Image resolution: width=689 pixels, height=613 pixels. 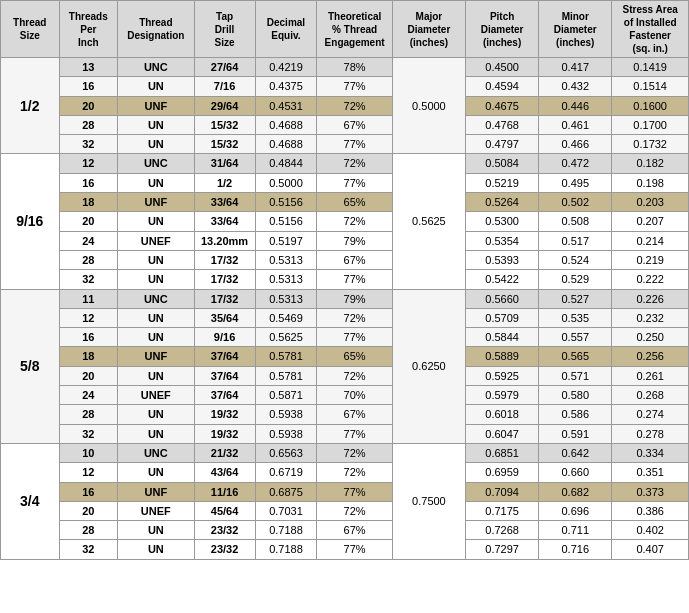 I want to click on designation-cell: UNEF, so click(x=156, y=396).